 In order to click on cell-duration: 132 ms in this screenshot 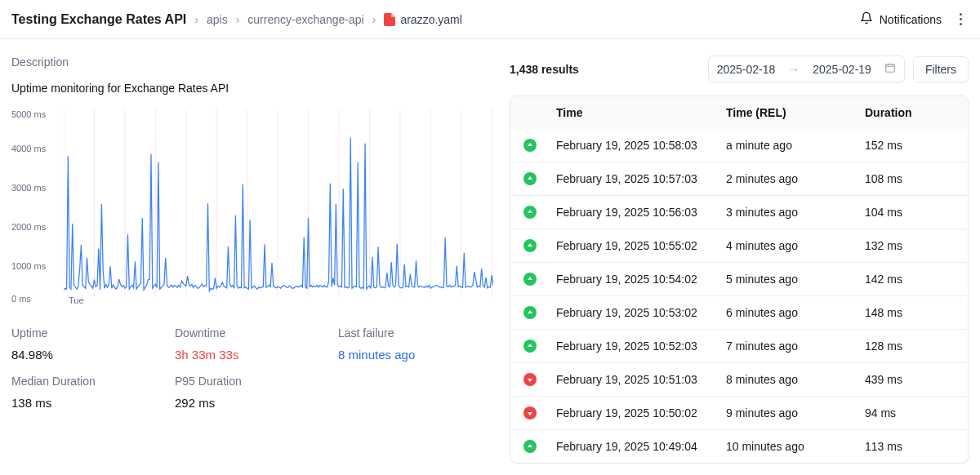, I will do `click(910, 246)`.